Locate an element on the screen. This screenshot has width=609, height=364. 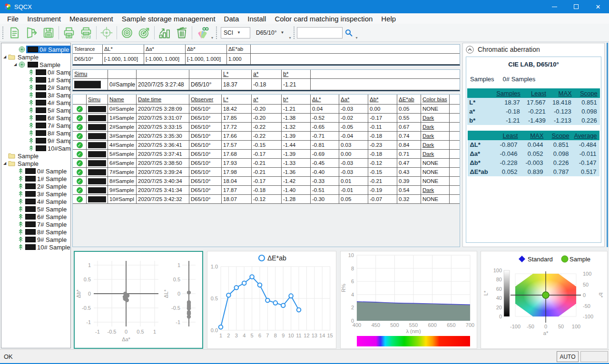
column-header: a* is located at coordinates (266, 100).